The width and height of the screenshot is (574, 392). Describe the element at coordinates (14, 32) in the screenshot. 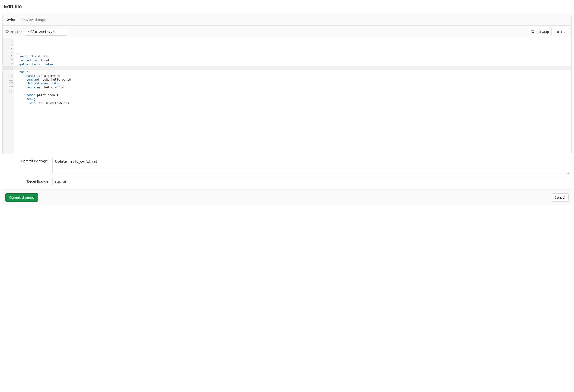

I see `branch-display: master` at that location.